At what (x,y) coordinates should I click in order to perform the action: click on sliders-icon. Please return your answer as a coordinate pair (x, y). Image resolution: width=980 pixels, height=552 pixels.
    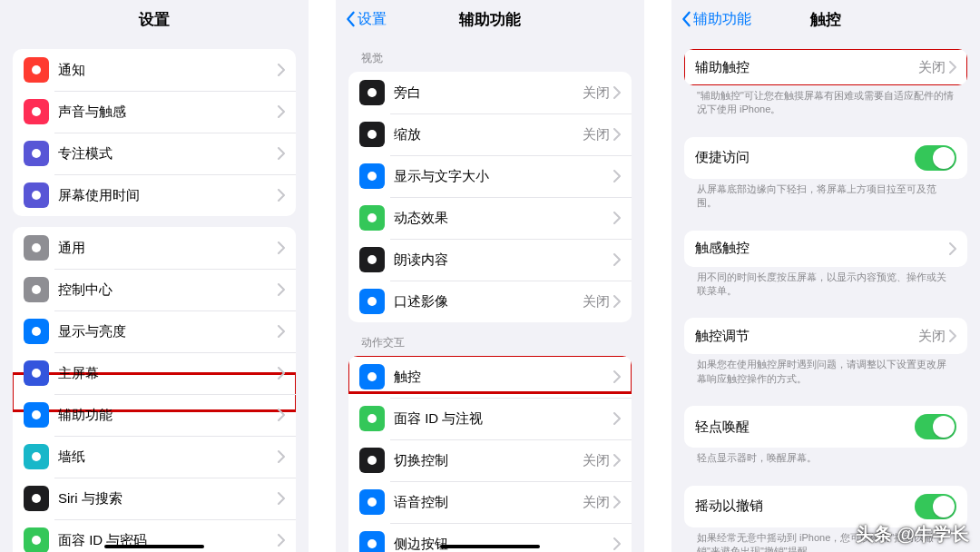
    Looking at the image, I should click on (36, 290).